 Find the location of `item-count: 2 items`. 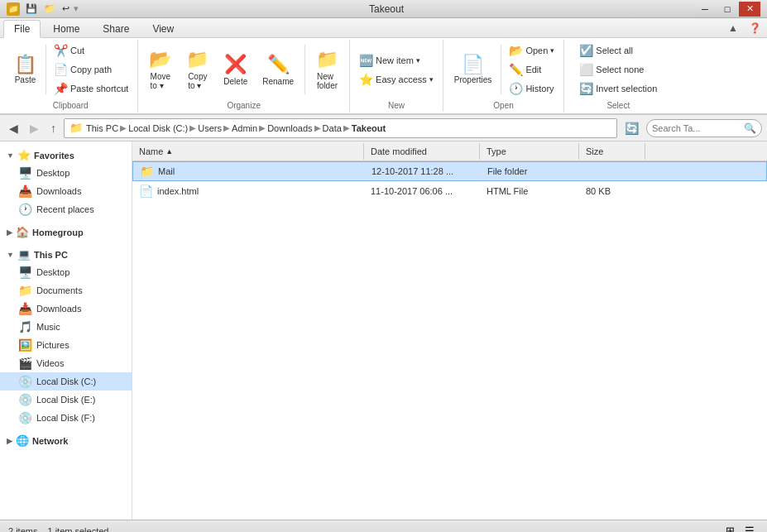

item-count: 2 items is located at coordinates (23, 530).